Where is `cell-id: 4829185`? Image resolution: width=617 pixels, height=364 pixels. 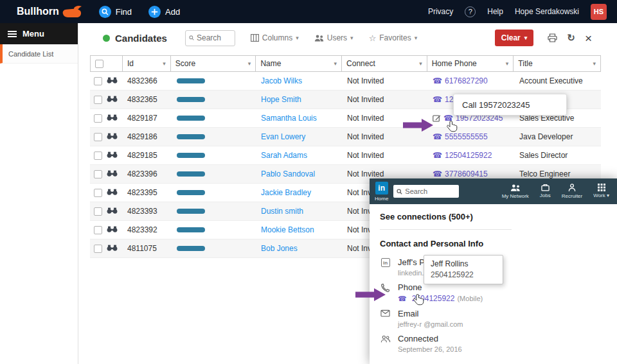
cell-id: 4829185 is located at coordinates (147, 155).